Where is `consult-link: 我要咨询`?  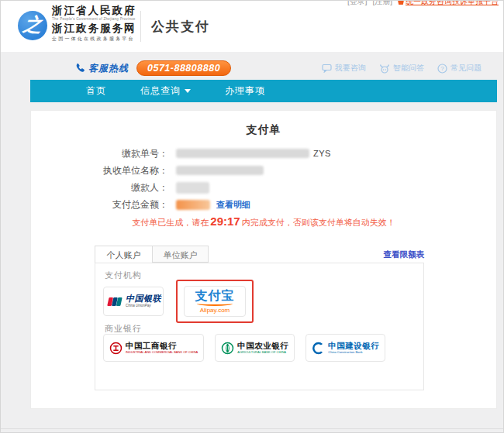
consult-link: 我要咨询 is located at coordinates (344, 68).